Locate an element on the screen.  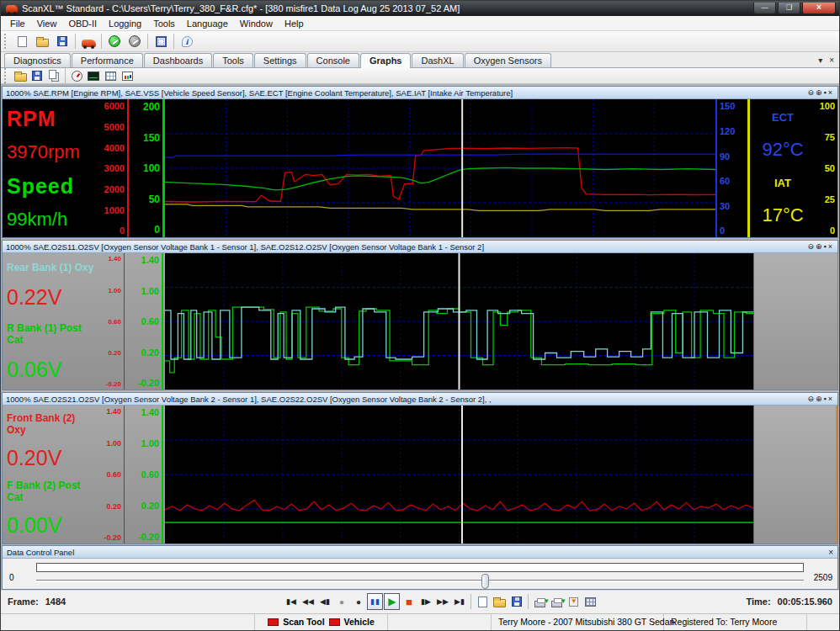
frame-slider is located at coordinates (420, 581).